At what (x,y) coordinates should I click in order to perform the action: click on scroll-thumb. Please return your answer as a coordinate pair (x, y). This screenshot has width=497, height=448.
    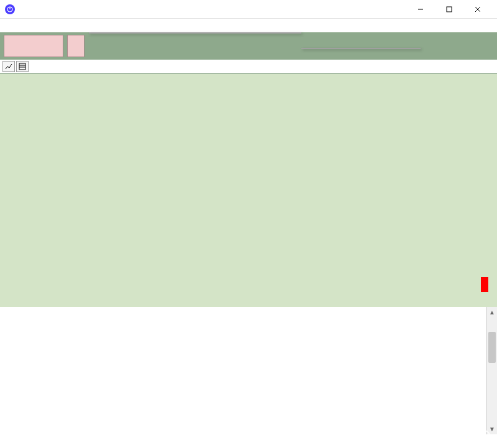
    Looking at the image, I should click on (492, 347).